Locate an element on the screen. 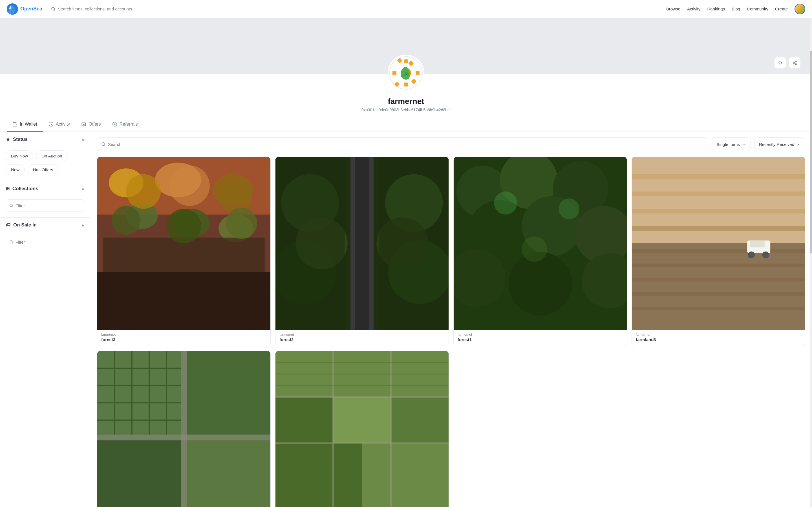  tab-referrals-label: Referrals is located at coordinates (129, 124).